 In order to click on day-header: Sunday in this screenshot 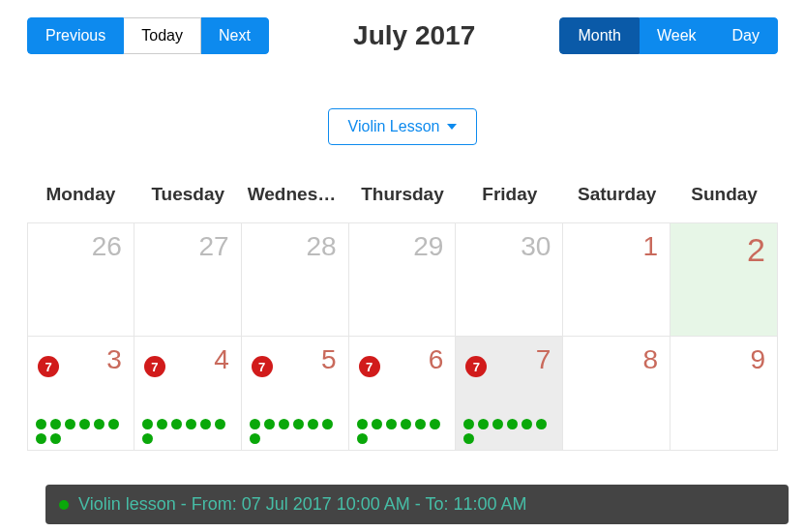, I will do `click(724, 194)`.